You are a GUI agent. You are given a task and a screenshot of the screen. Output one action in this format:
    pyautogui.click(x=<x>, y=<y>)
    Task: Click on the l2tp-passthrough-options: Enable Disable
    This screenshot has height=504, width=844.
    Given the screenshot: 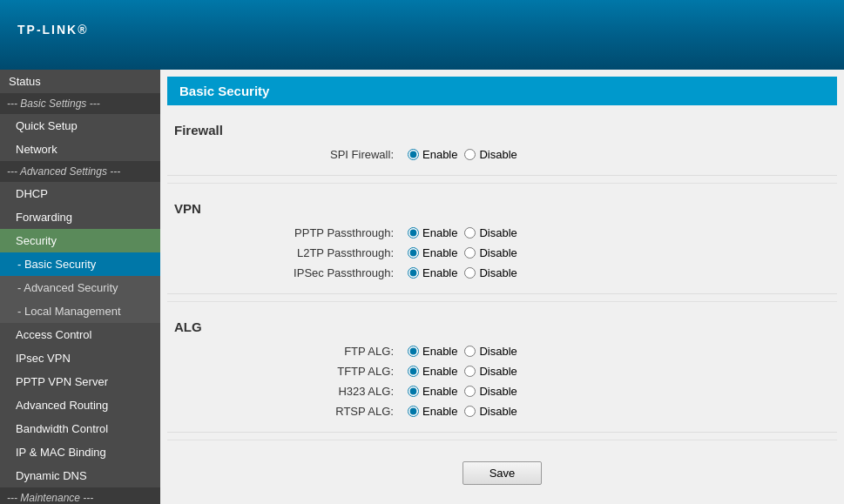 What is the action you would take?
    pyautogui.click(x=463, y=252)
    